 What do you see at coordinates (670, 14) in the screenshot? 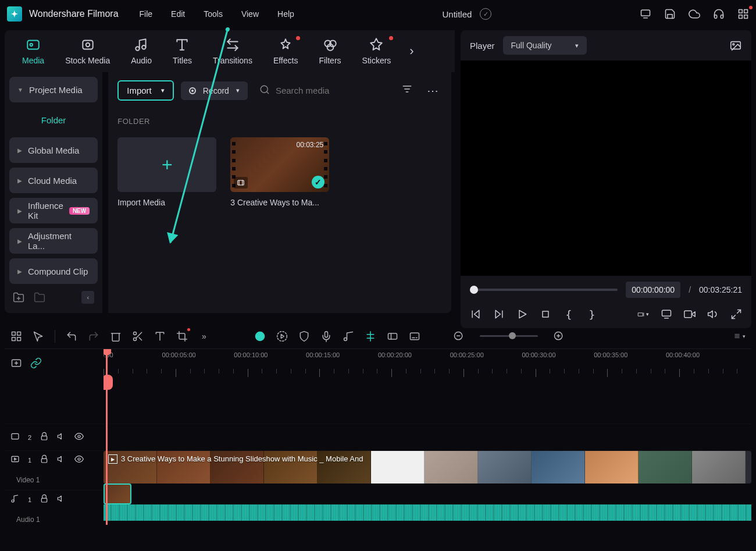
I see `save-icon` at bounding box center [670, 14].